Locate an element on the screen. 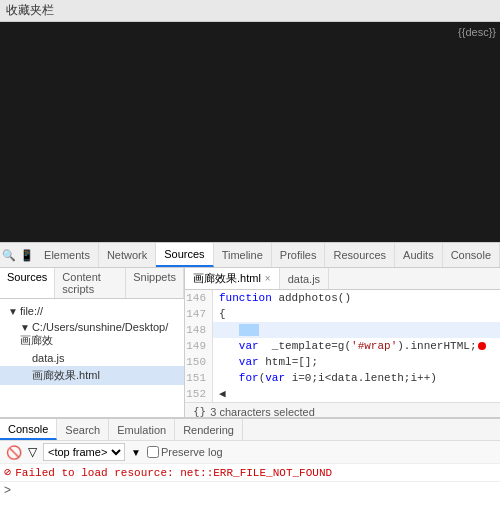 This screenshot has height=520, width=500. code-line-146: 146 function addphotos() is located at coordinates (342, 298).